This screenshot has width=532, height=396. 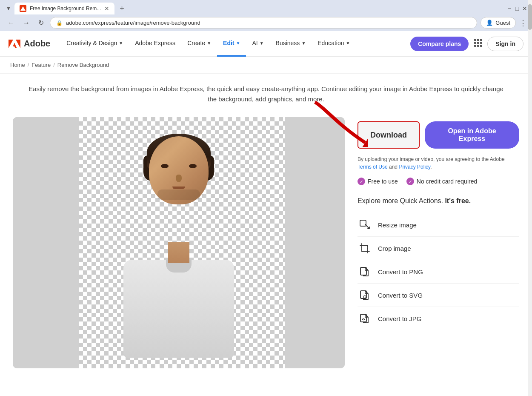 What do you see at coordinates (478, 43) in the screenshot?
I see `apps-grid-button` at bounding box center [478, 43].